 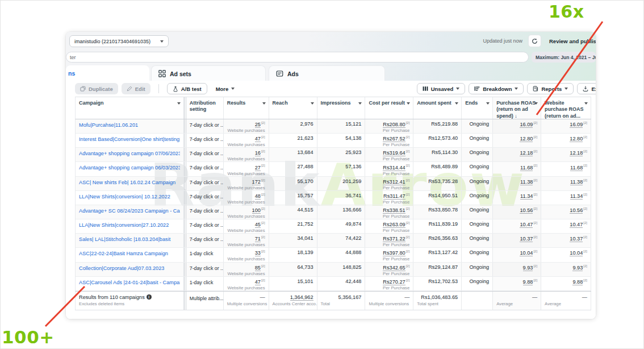 What do you see at coordinates (333, 226) in the screenshot?
I see `table-row: LLA|New Shirts|conversion|27.10.2022 7-d…` at bounding box center [333, 226].